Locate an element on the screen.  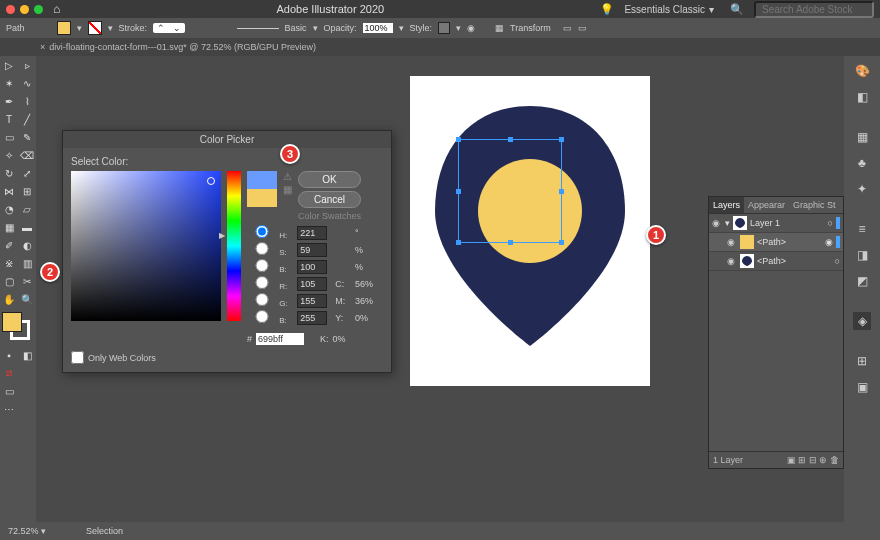
gradient-tool: ▬ is located at coordinates (27, 227).